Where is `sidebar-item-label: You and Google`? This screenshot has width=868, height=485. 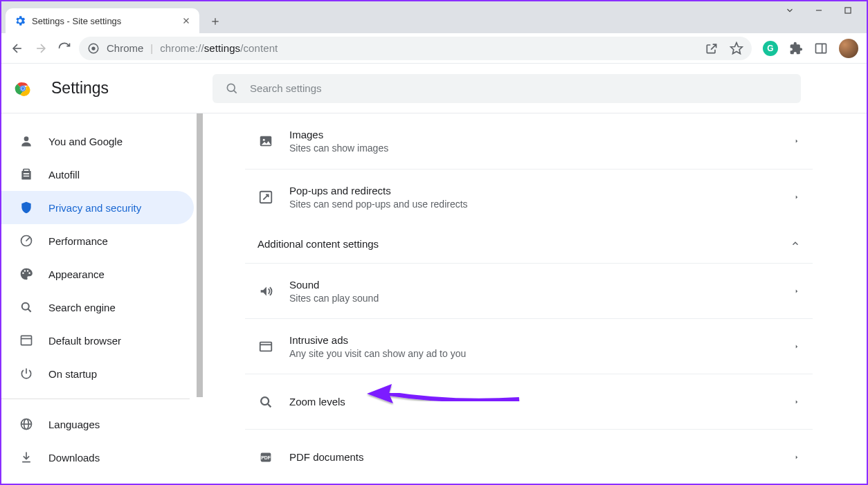 sidebar-item-label: You and Google is located at coordinates (86, 141).